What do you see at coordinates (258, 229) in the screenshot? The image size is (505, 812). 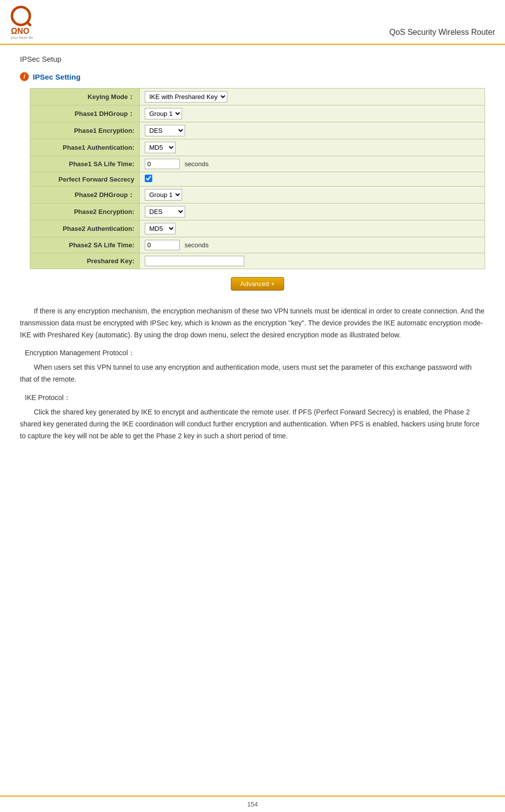 I see `phase2-auth-row: Phase2 Authentication: MD5 SHA1` at bounding box center [258, 229].